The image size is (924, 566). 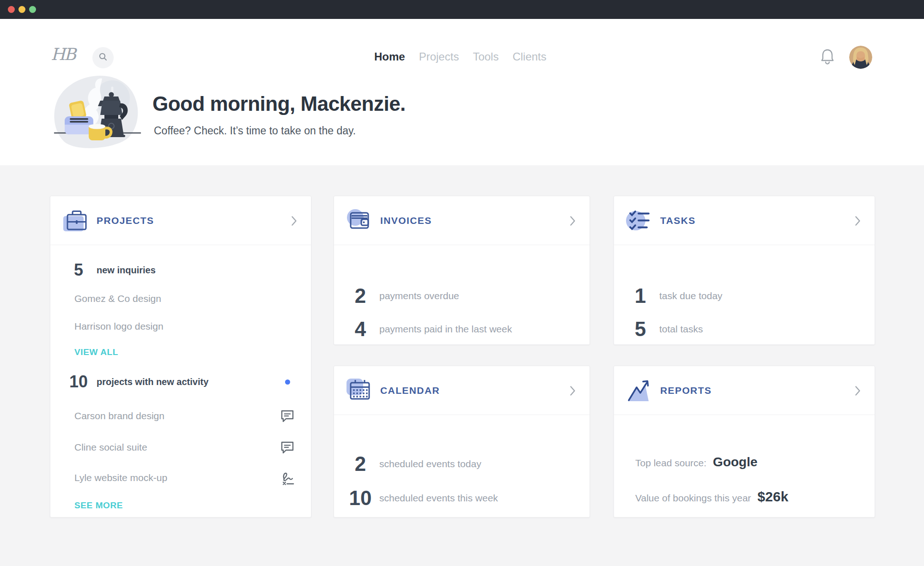 What do you see at coordinates (22, 9) in the screenshot?
I see `minimize-window-button` at bounding box center [22, 9].